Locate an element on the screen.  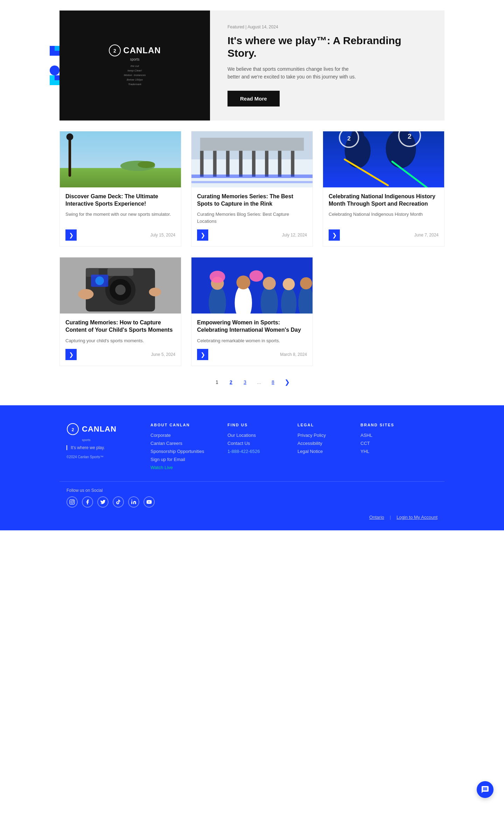
featured-description: We believe that sports communities chang… is located at coordinates (294, 73).